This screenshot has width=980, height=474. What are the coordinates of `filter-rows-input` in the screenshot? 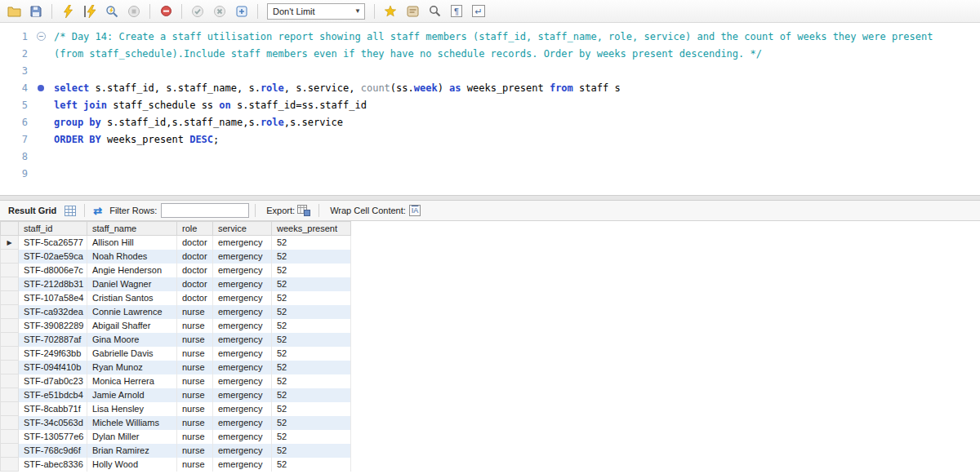 It's located at (205, 210).